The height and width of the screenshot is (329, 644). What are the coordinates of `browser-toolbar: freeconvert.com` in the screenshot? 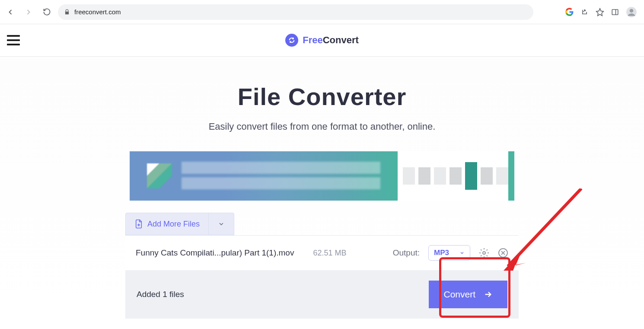 It's located at (322, 12).